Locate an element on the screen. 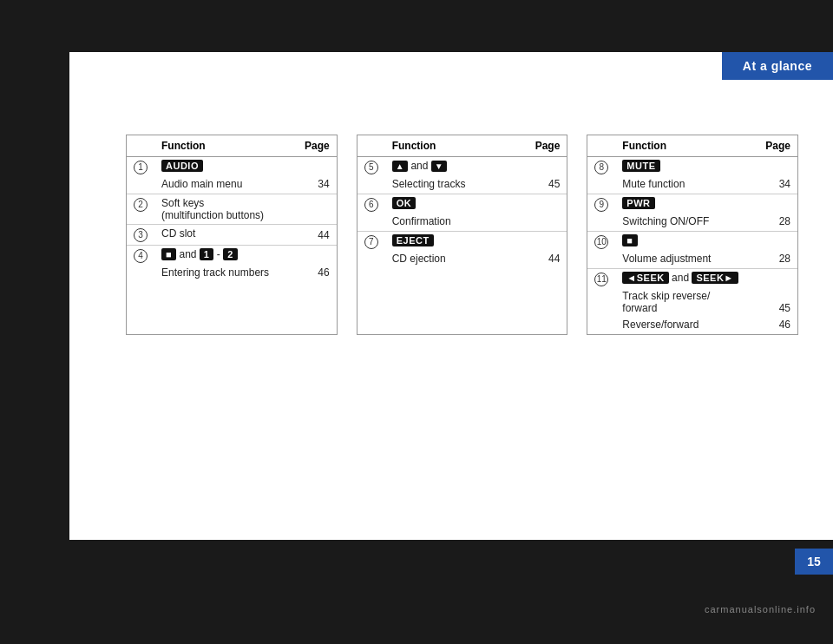 The height and width of the screenshot is (644, 833). row-num: 1 is located at coordinates (141, 168).